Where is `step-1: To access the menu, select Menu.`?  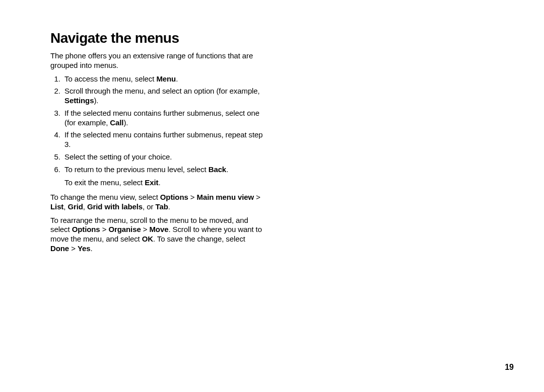 step-1: To access the menu, select Menu. is located at coordinates (163, 80).